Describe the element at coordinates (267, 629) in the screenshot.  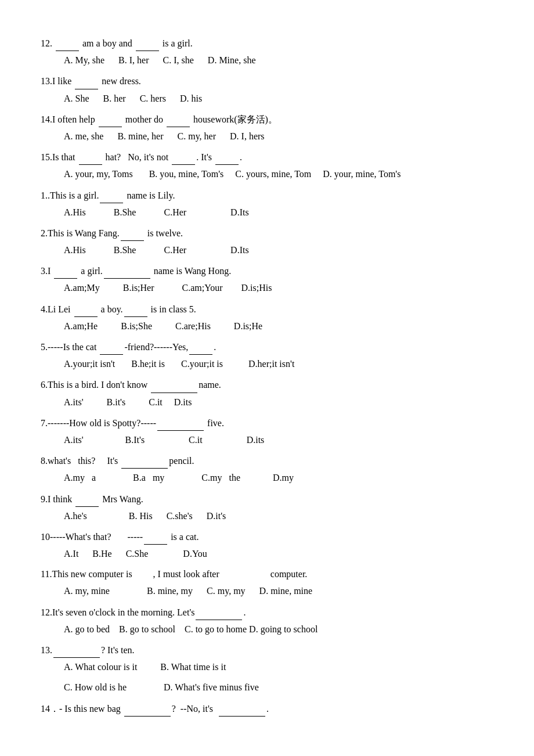
I see `options: A. go to bed B. go to school C. to go to…` at that location.